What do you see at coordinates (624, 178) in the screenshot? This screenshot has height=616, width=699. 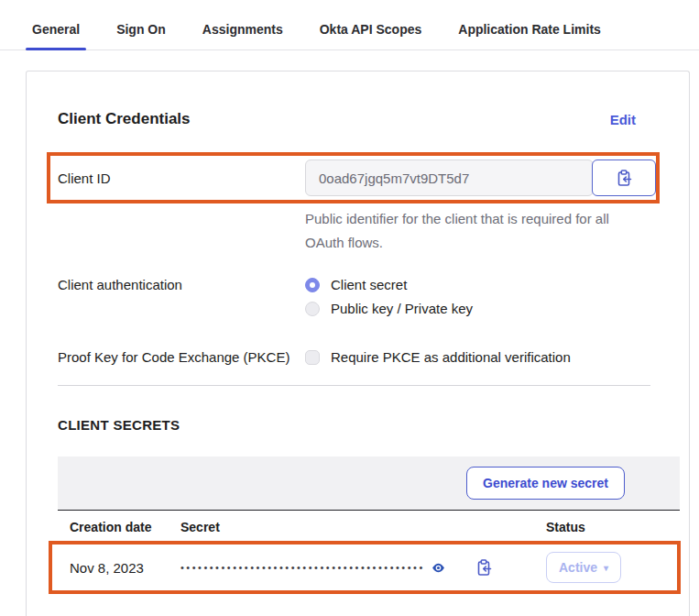 I see `copy-client-id-button` at bounding box center [624, 178].